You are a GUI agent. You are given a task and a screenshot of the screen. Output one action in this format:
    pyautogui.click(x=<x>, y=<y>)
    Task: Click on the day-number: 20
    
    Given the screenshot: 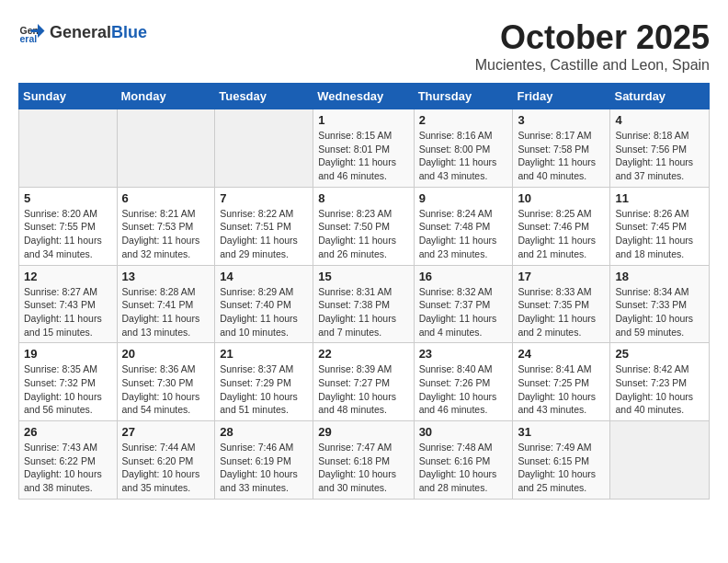 What is the action you would take?
    pyautogui.click(x=166, y=353)
    